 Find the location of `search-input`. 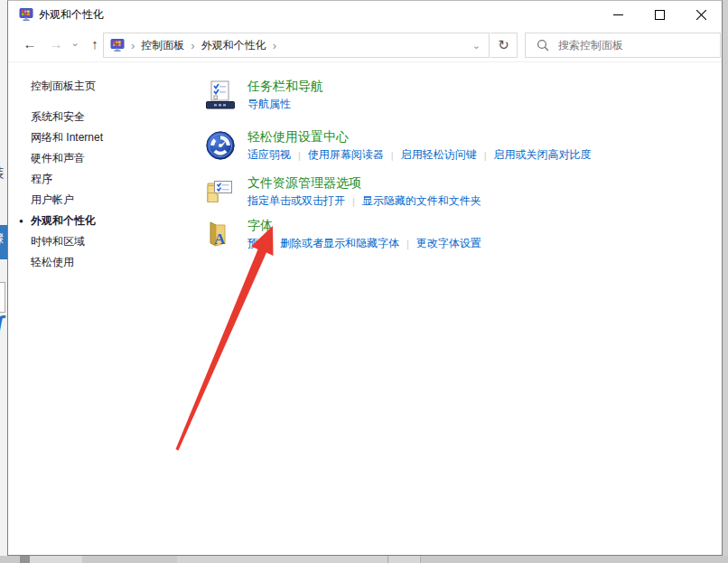

search-input is located at coordinates (630, 45).